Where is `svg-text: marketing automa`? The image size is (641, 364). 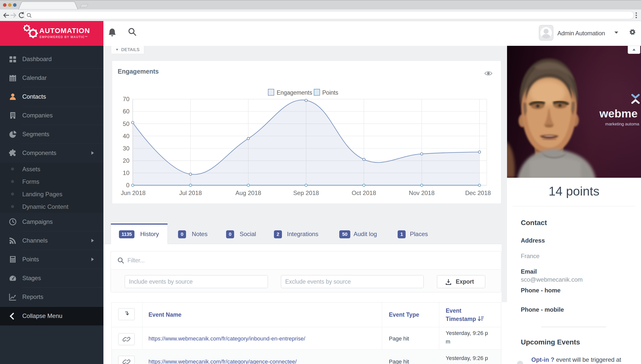 svg-text: marketing automa is located at coordinates (622, 124).